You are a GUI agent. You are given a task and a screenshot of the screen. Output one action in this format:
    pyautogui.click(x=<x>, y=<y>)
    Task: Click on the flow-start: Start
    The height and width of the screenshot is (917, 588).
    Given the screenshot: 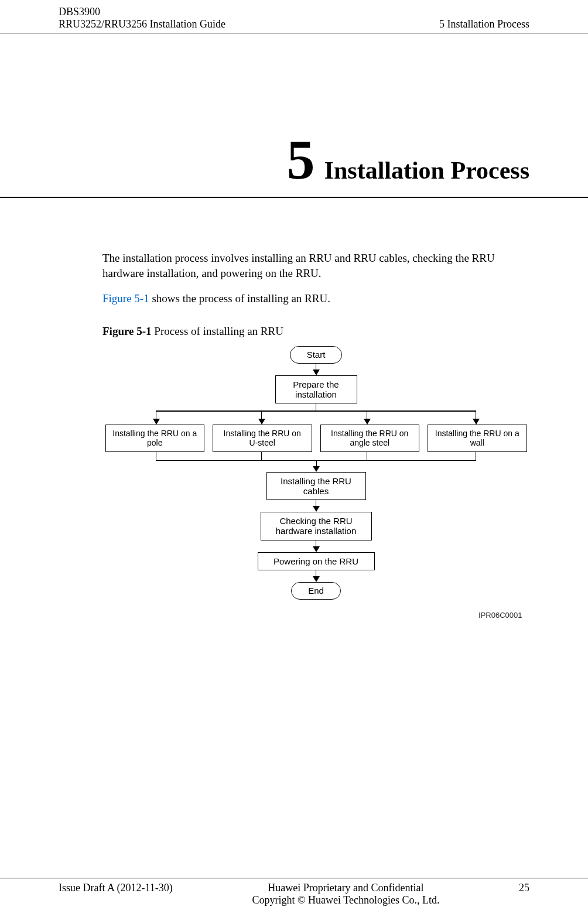 What is the action you would take?
    pyautogui.click(x=316, y=355)
    